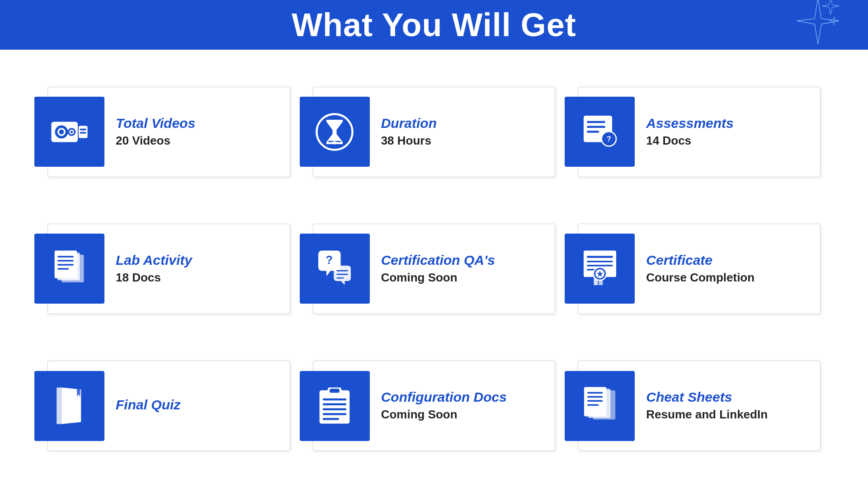 This screenshot has width=868, height=488. I want to click on config-icon, so click(335, 406).